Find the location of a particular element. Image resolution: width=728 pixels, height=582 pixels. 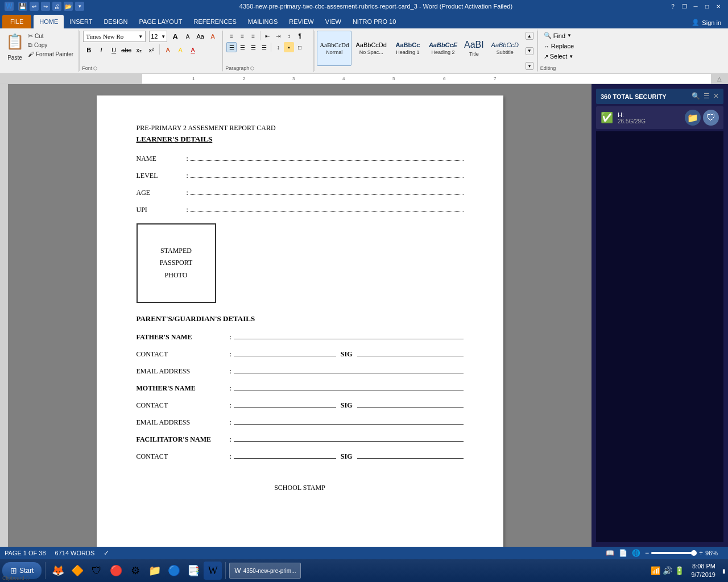

security-close-icon: ✕ is located at coordinates (716, 97).